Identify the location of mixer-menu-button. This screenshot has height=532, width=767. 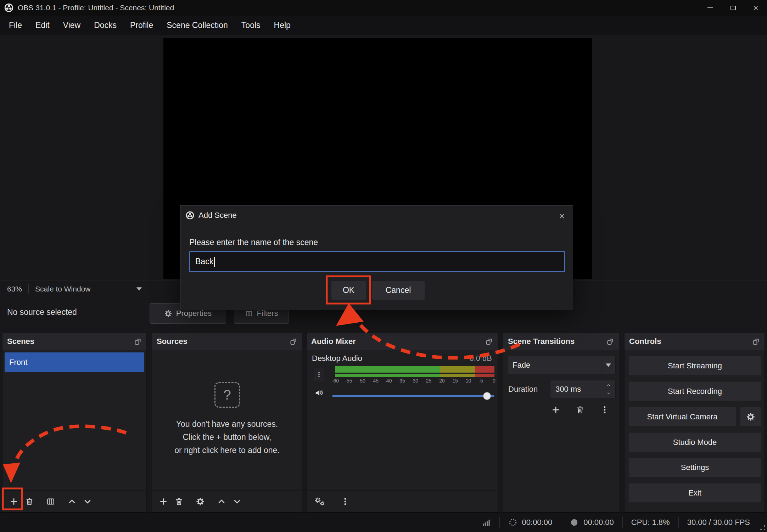
(345, 502).